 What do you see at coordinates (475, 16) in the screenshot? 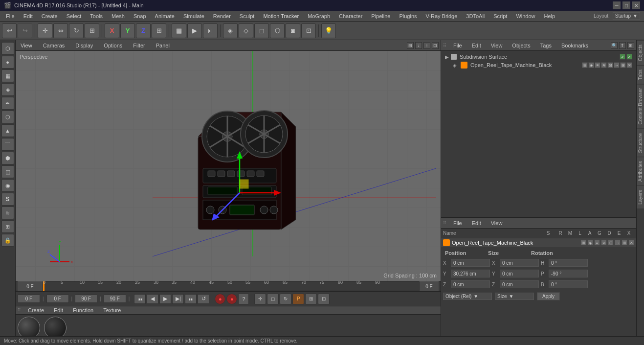
I see `menu-3dtoall: 3DToAll` at bounding box center [475, 16].